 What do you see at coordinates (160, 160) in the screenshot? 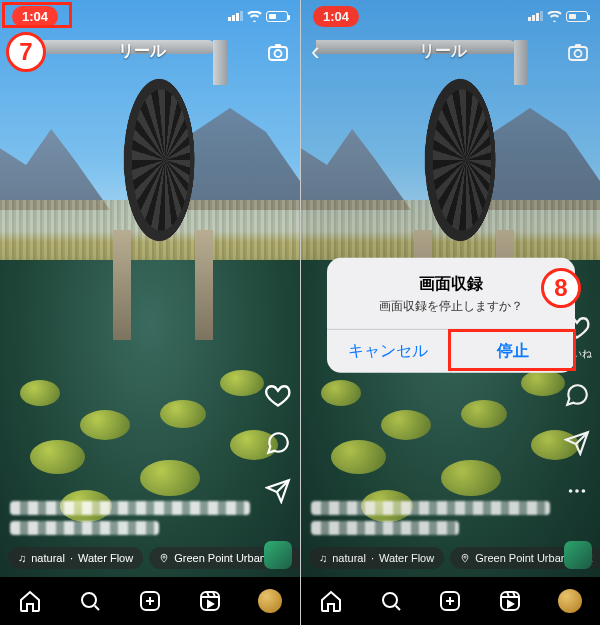
I see `scene-wheel` at bounding box center [160, 160].